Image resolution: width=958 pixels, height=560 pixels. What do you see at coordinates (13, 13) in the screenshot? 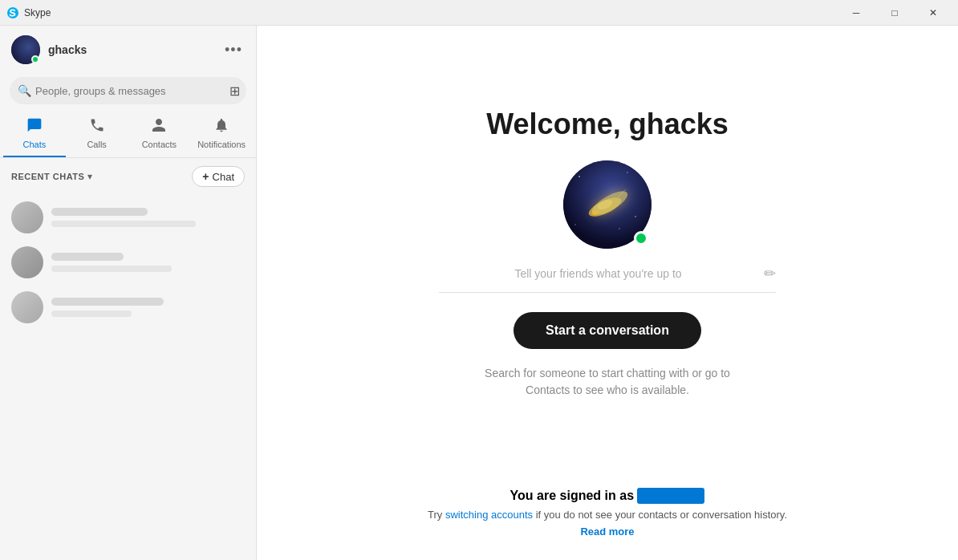
I see `skype-icon` at bounding box center [13, 13].